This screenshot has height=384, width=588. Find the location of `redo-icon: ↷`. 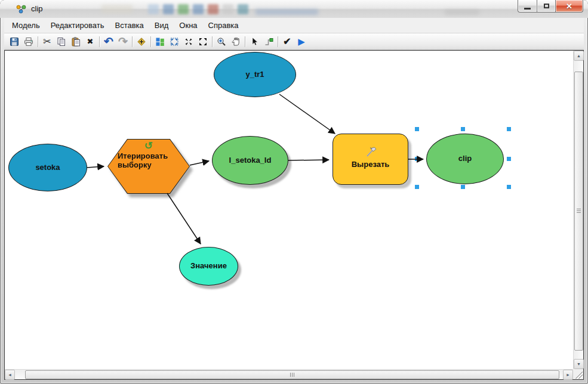

redo-icon: ↷ is located at coordinates (123, 42).